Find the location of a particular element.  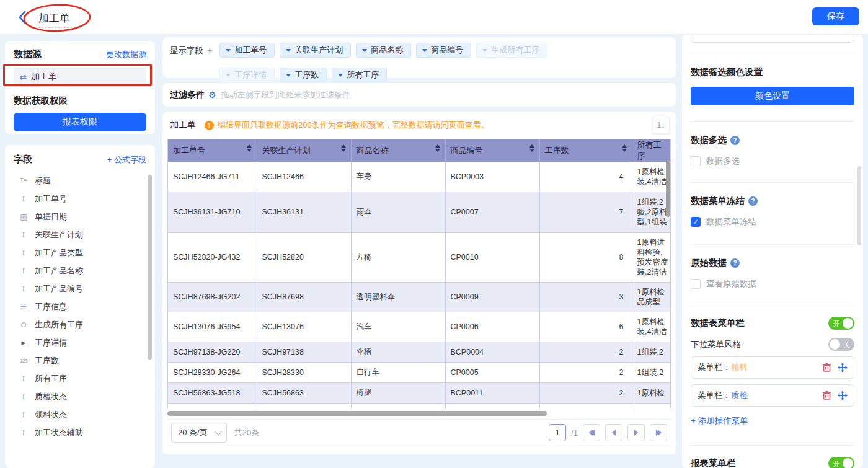

table-cell: 方椅 is located at coordinates (398, 257).